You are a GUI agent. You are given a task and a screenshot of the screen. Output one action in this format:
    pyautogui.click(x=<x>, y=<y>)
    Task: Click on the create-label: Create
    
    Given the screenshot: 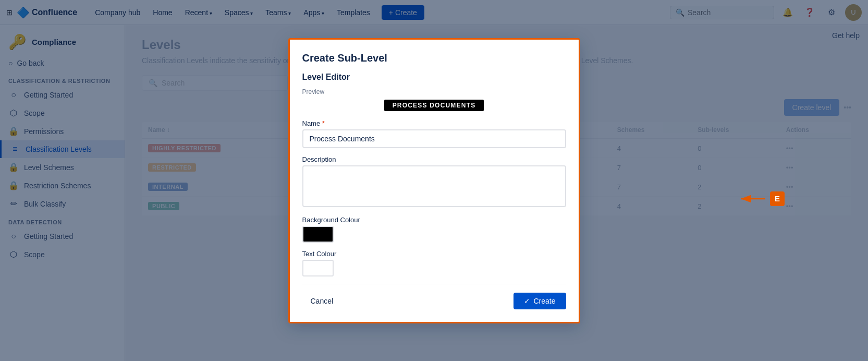 What is the action you would take?
    pyautogui.click(x=544, y=301)
    